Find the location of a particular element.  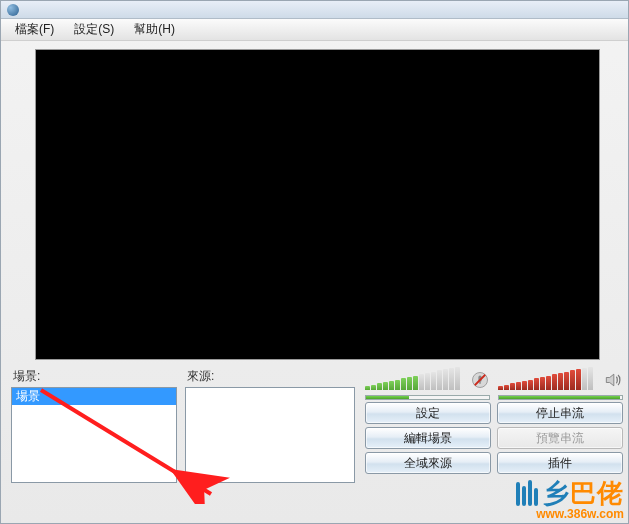

scenes-panel: 場景 is located at coordinates (94, 424).